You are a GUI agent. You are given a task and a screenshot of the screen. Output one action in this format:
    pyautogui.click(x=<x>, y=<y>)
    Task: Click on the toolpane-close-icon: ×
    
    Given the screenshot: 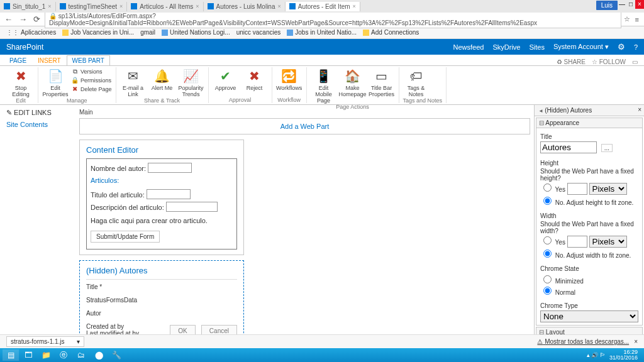 What is the action you would take?
    pyautogui.click(x=640, y=109)
    